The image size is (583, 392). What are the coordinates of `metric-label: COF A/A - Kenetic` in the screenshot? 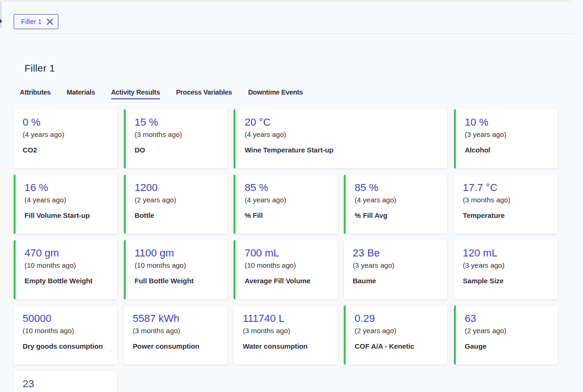 It's located at (397, 346).